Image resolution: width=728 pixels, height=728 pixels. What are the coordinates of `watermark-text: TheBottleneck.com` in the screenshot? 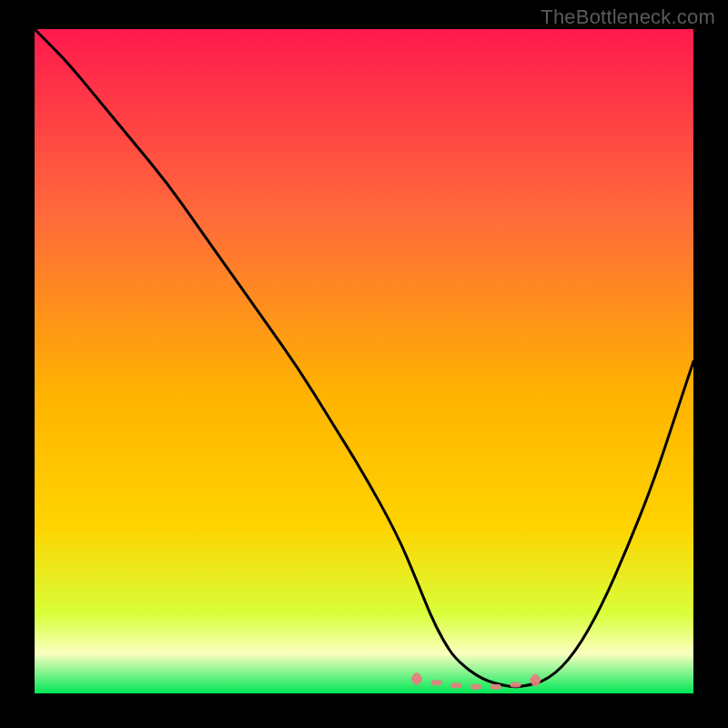 It's located at (628, 17).